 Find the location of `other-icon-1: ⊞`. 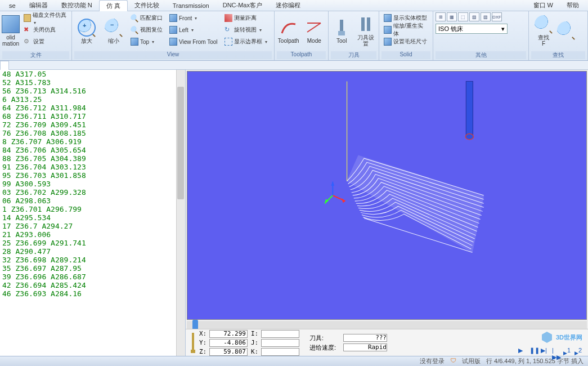

other-icon-1: ⊞ is located at coordinates (441, 17).